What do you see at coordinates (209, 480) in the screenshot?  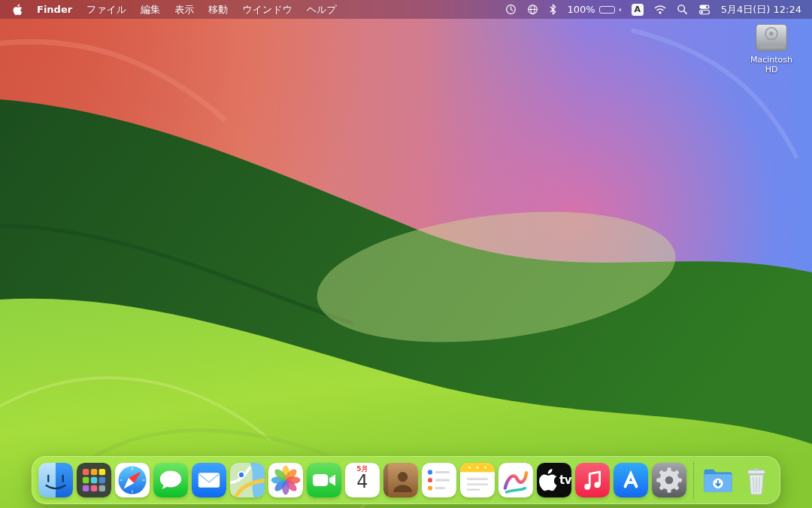 I see `mail-icon` at bounding box center [209, 480].